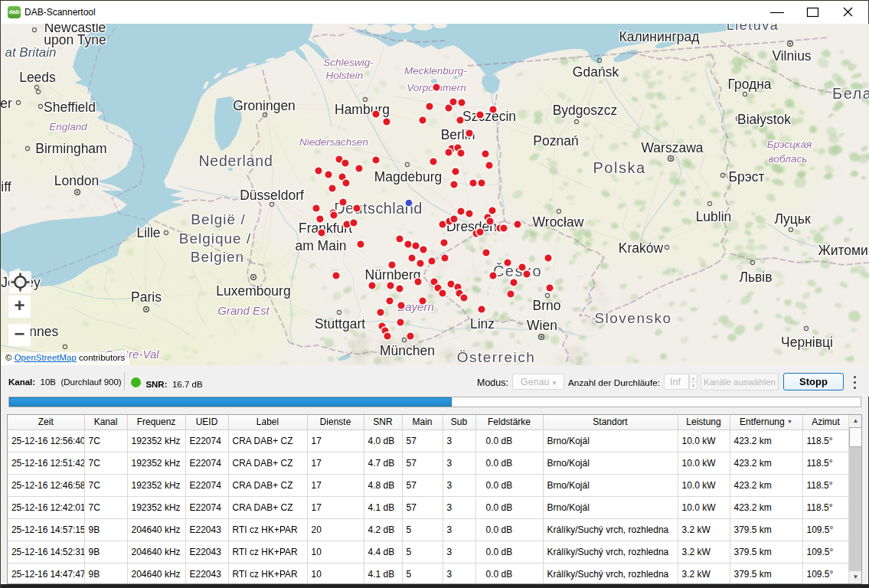 This screenshot has height=588, width=869. Describe the element at coordinates (394, 275) in the screenshot. I see `svg-text: Nürnberg` at that location.